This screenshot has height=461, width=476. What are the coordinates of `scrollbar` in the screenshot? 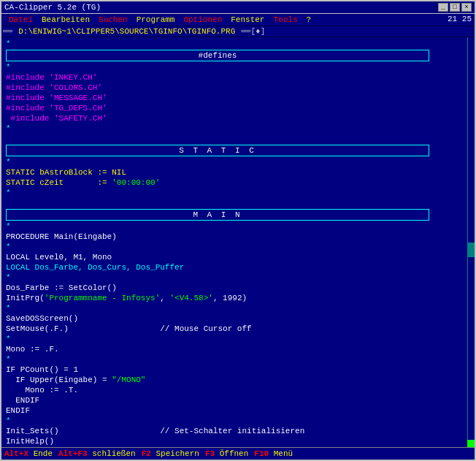 It's located at (471, 243).